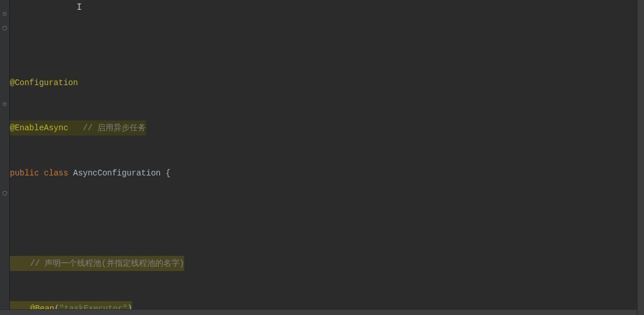 This screenshot has width=644, height=315. What do you see at coordinates (75, 128) in the screenshot?
I see `spacing` at bounding box center [75, 128].